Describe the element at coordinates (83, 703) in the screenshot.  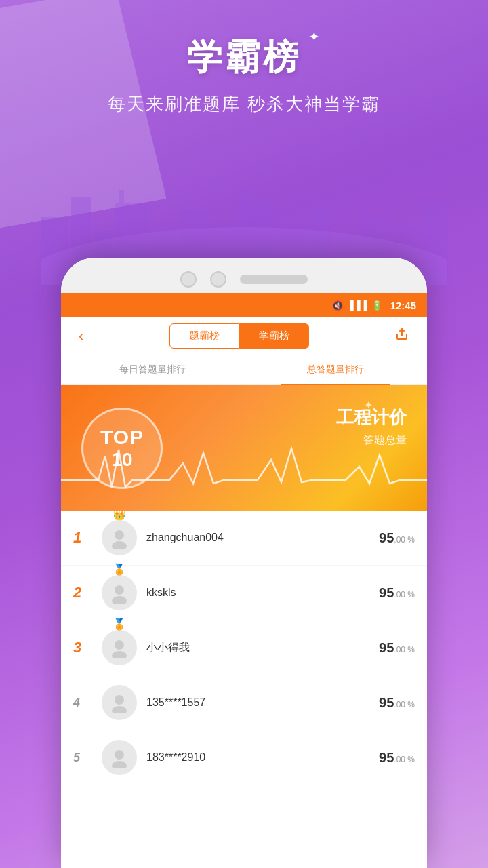
I see `rank-number-4: 4` at that location.